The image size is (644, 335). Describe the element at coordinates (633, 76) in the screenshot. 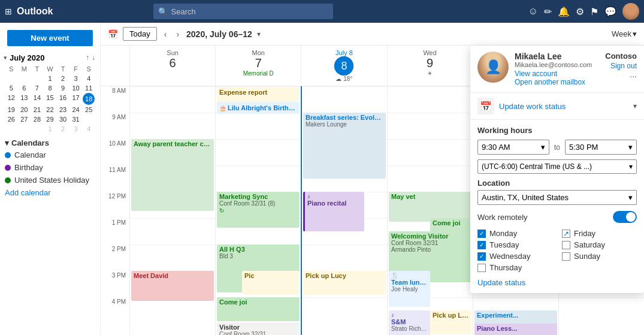

I see `more-icon: ···` at that location.